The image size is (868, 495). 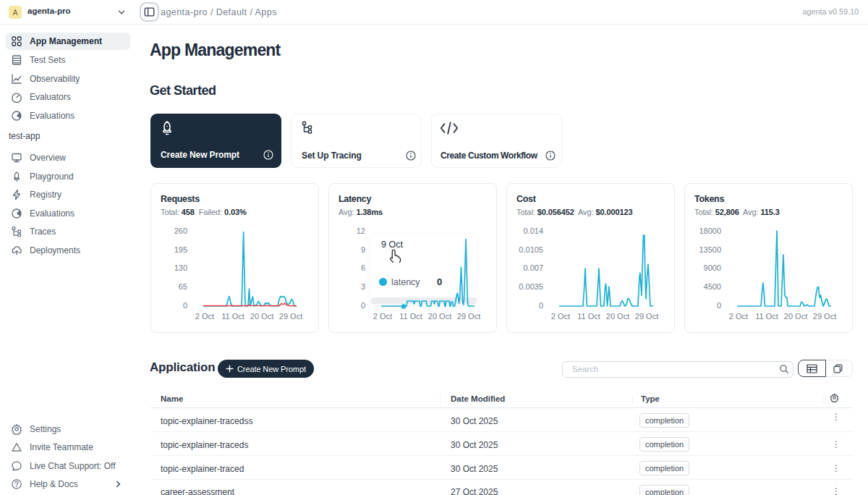 What do you see at coordinates (181, 250) in the screenshot?
I see `svg-text: 195` at bounding box center [181, 250].